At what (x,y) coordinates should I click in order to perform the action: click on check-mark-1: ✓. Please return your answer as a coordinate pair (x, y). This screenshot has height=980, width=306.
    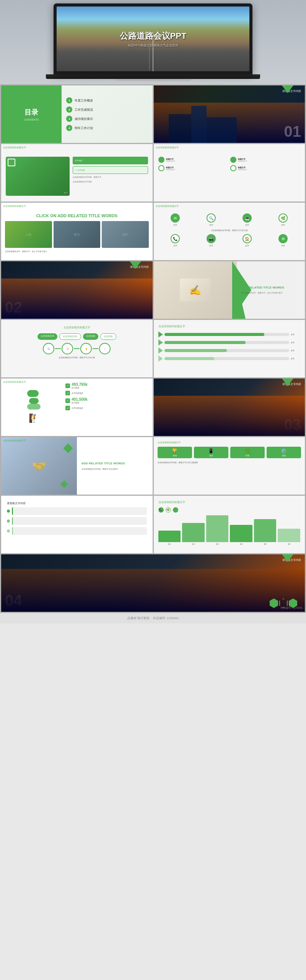
    Looking at the image, I should click on (68, 386).